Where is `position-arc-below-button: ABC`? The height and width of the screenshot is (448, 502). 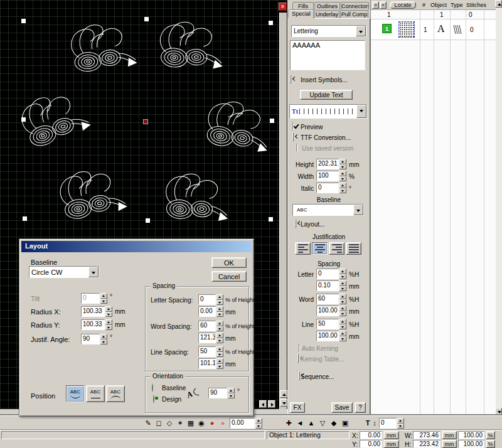 position-arc-below-button: ABC is located at coordinates (75, 394).